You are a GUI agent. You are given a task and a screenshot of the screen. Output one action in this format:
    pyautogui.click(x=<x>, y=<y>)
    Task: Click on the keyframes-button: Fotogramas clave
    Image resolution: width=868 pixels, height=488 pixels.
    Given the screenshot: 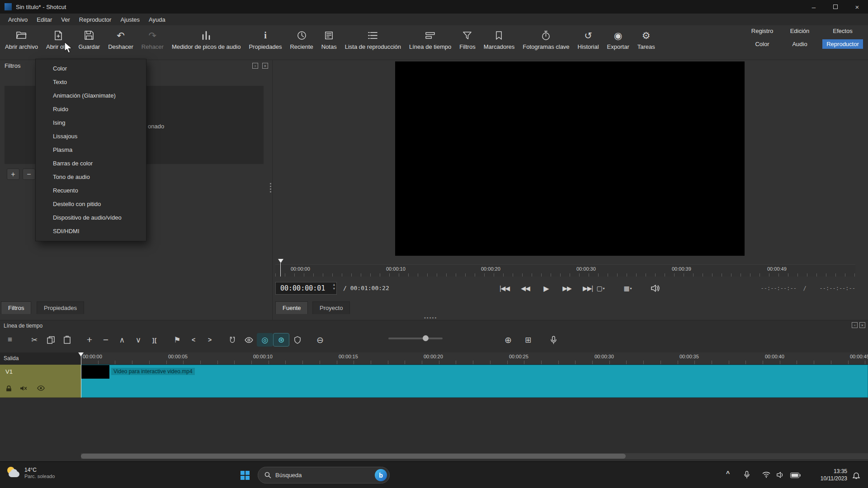 What is the action you would take?
    pyautogui.click(x=546, y=38)
    